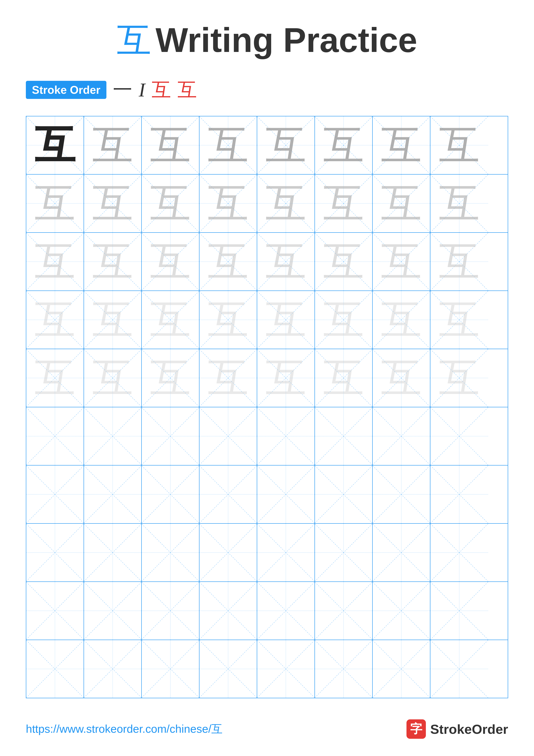 The width and height of the screenshot is (534, 756). I want to click on footer: https://www.strokeorder.com/chinese/互 字 …, so click(267, 729).